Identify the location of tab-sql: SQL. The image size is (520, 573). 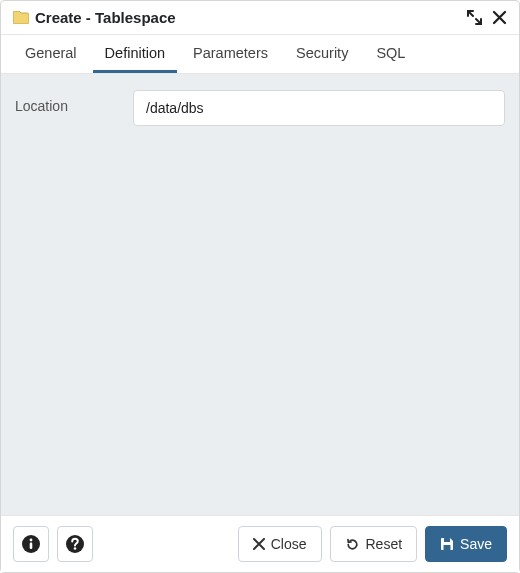
(390, 54).